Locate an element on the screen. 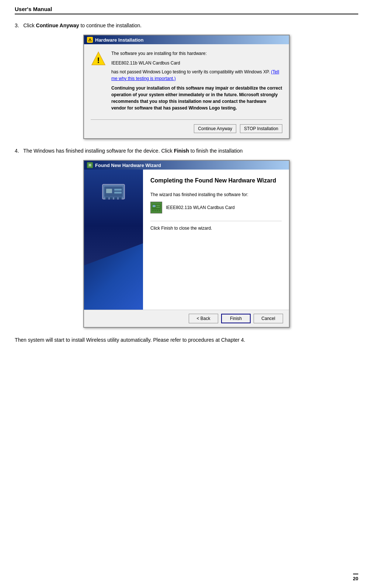  dialog-line2: has not passed Windows Logo testing to v… is located at coordinates (197, 75).